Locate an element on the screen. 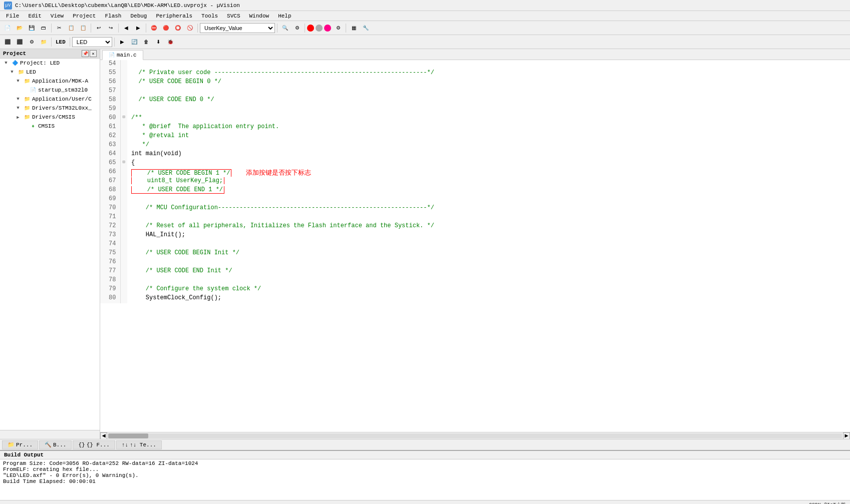 The image size is (850, 504). code-line-65: 65⊟{ is located at coordinates (475, 164).